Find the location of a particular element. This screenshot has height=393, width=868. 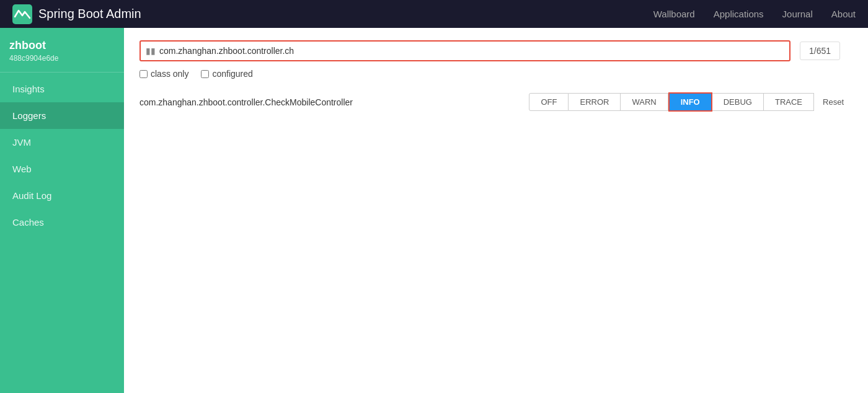

navbar: Spring Boot Admin Wallboard Applications… is located at coordinates (434, 14).